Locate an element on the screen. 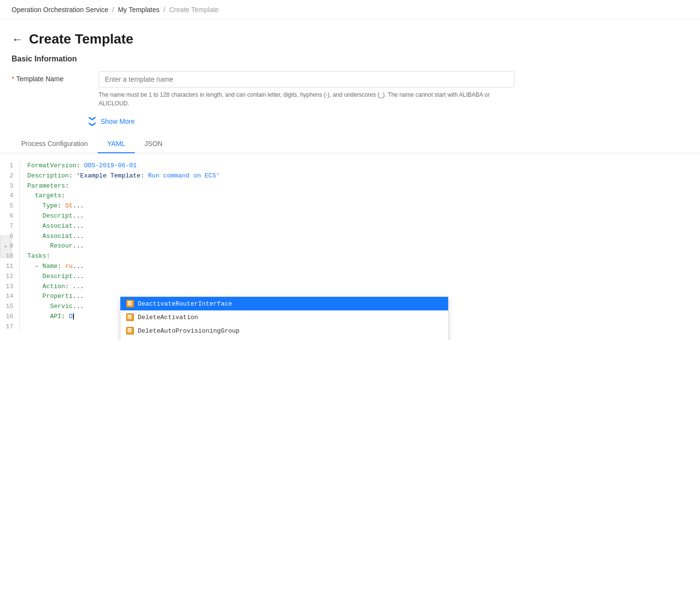 The height and width of the screenshot is (616, 700). page-title: Create Template is located at coordinates (81, 39).